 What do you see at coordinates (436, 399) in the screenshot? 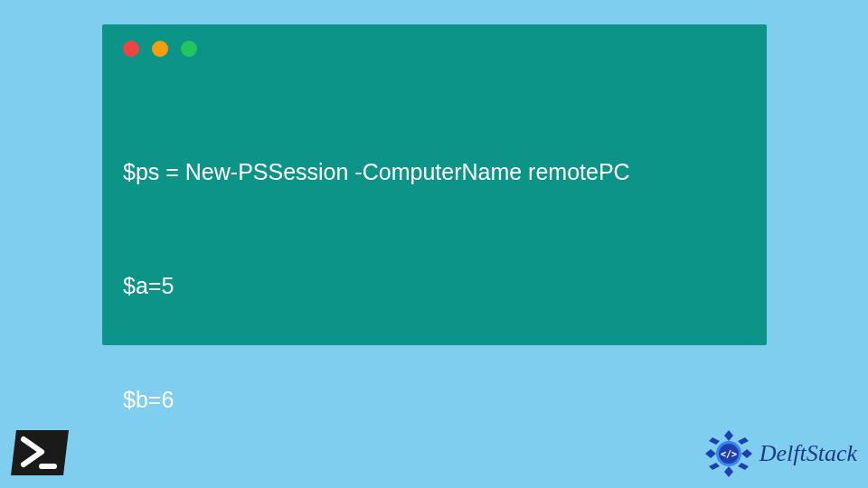
I see `code-line: $b=6` at bounding box center [436, 399].